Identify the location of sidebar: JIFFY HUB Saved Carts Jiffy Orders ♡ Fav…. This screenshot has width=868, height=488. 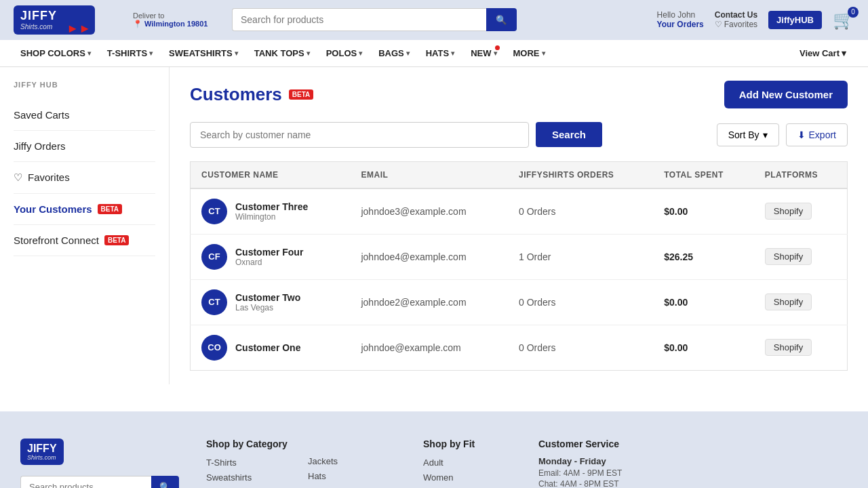
(85, 226).